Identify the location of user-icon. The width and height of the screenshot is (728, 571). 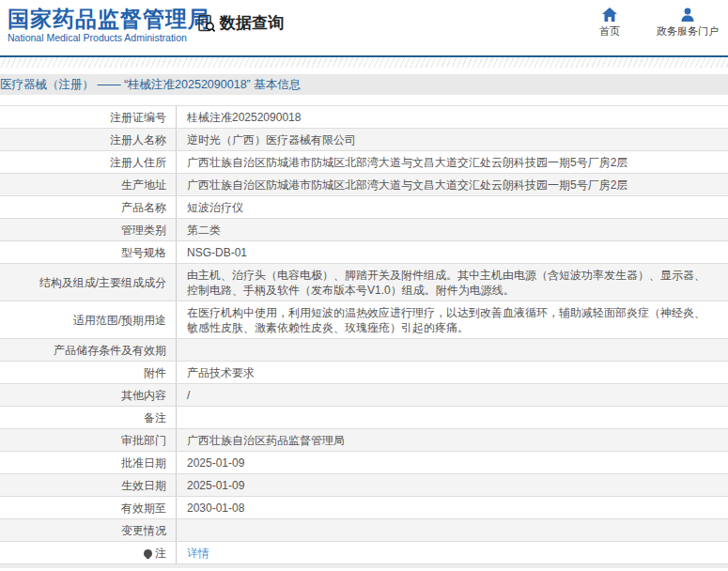
(688, 15).